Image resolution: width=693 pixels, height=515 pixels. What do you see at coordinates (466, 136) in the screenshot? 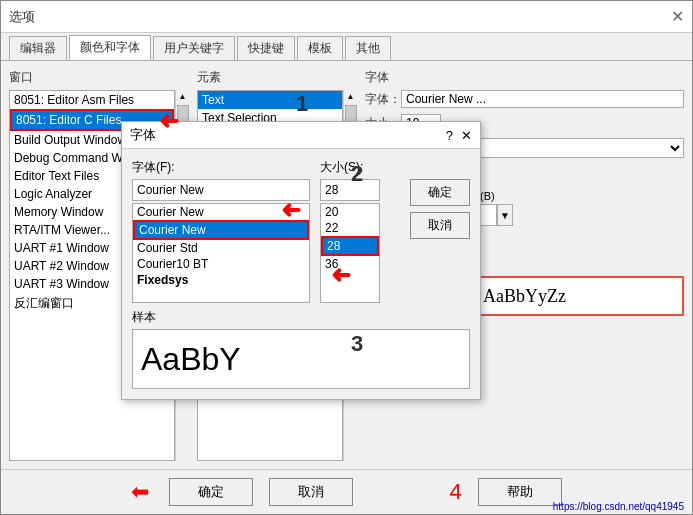
I see `dialog-close-button: ✕` at bounding box center [466, 136].